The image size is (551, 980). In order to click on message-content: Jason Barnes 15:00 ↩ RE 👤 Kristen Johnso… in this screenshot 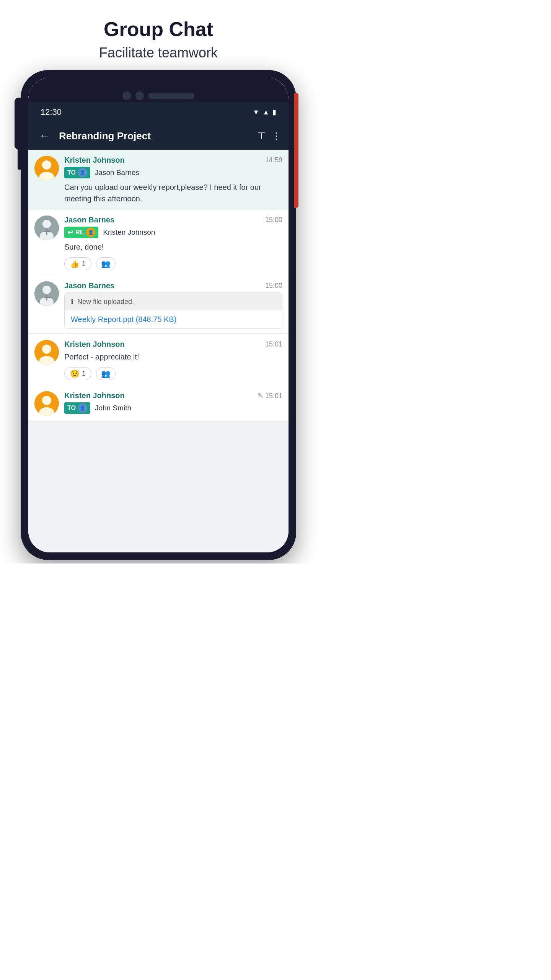, I will do `click(173, 243)`.